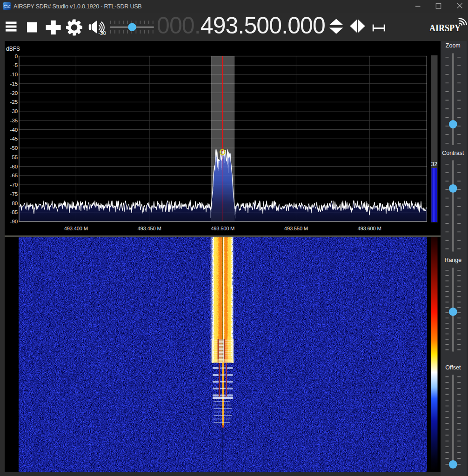  Describe the element at coordinates (14, 84) in the screenshot. I see `svg-text: -15` at that location.